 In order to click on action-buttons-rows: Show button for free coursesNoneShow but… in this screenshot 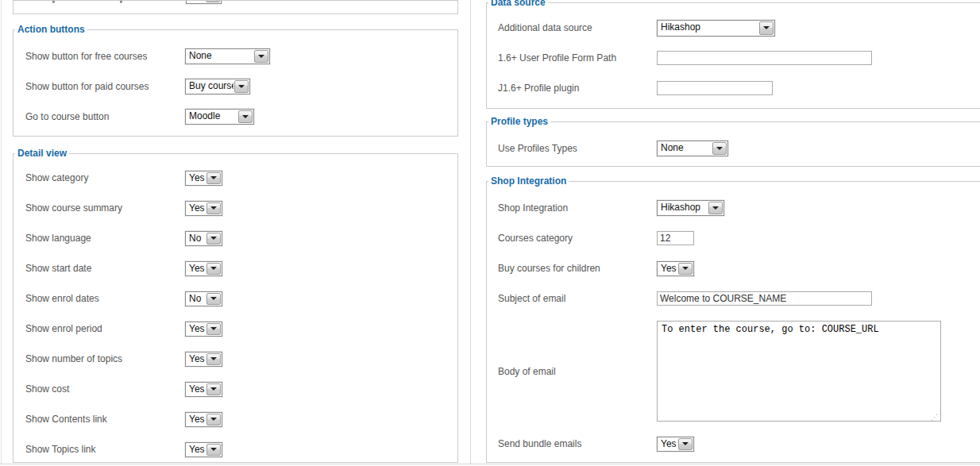, I will do `click(235, 87)`.